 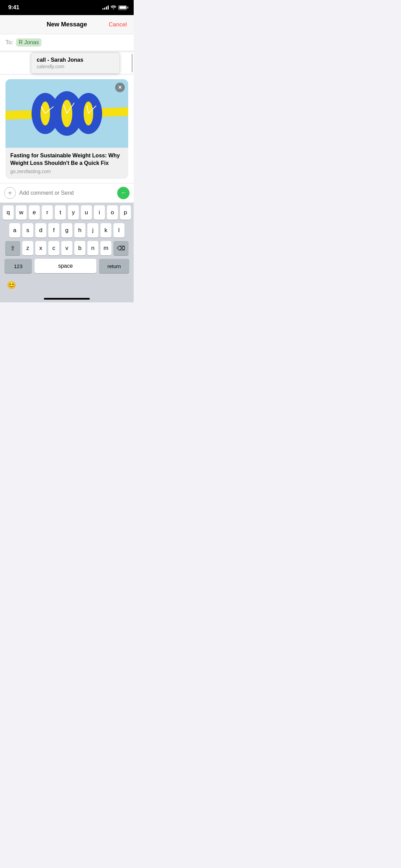 I want to click on key-x: x, so click(x=41, y=248).